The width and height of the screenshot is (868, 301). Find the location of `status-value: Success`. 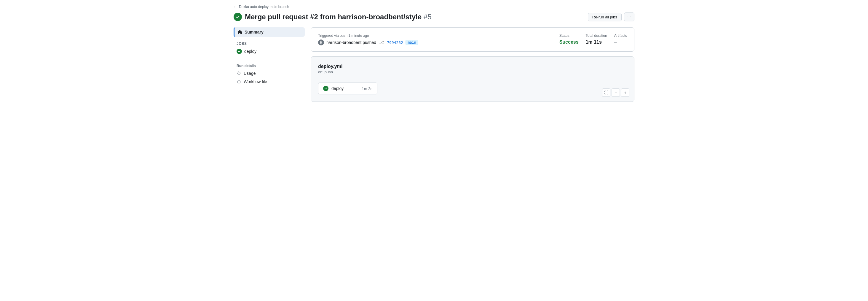

status-value: Success is located at coordinates (569, 42).